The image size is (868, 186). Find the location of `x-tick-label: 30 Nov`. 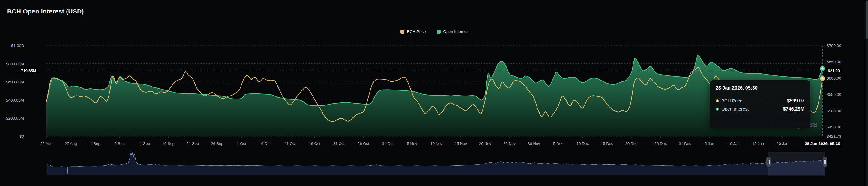

x-tick-label: 30 Nov is located at coordinates (534, 144).